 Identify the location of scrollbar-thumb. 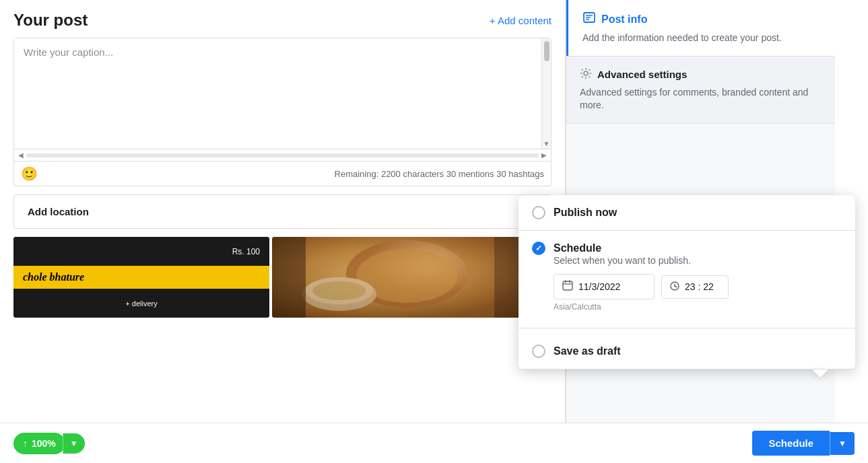
(547, 51).